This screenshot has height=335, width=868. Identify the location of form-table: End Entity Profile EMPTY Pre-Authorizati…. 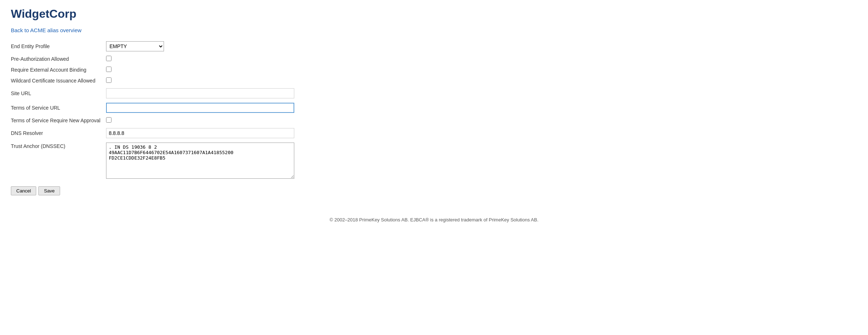
(154, 111).